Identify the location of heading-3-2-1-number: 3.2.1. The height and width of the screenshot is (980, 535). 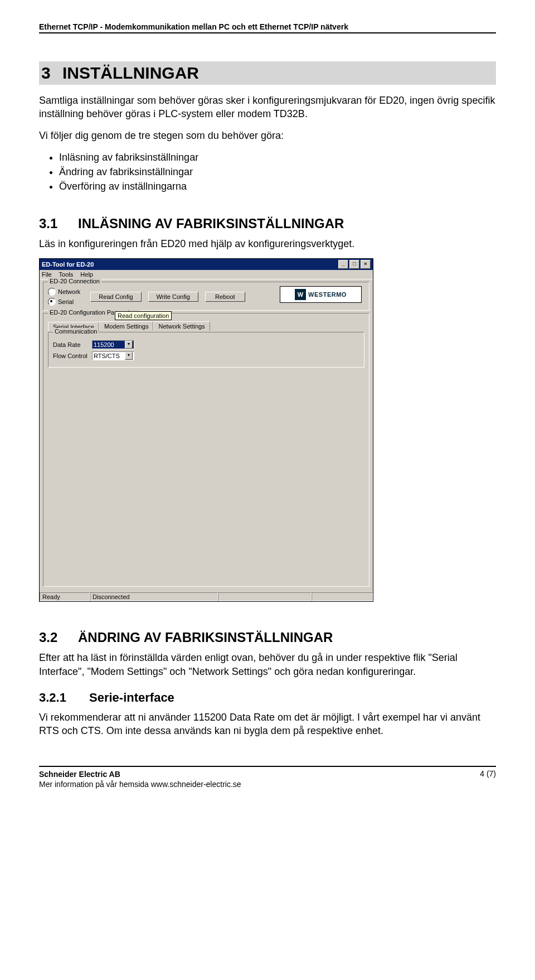
(64, 698).